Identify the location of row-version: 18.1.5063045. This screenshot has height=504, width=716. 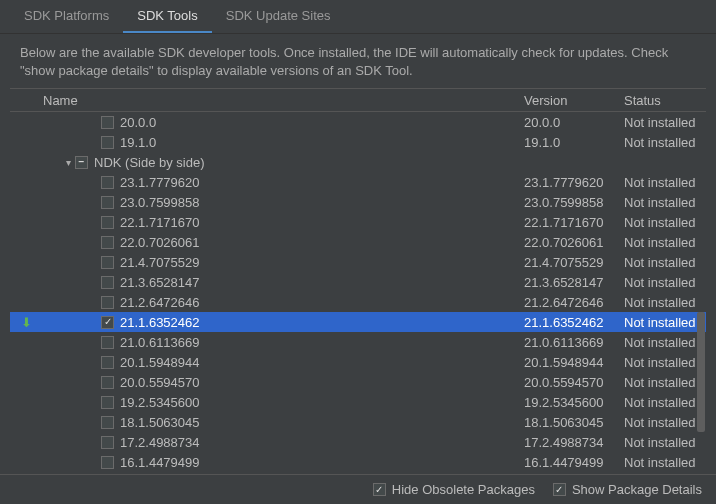
(566, 422).